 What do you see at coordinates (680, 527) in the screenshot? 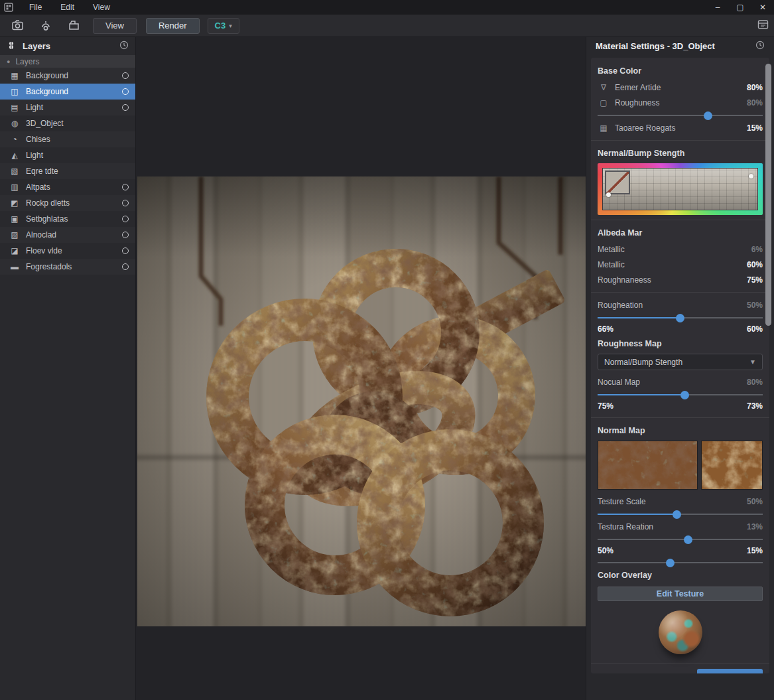
I see `property-row-testura-reation: Testura Reation 13%` at bounding box center [680, 527].